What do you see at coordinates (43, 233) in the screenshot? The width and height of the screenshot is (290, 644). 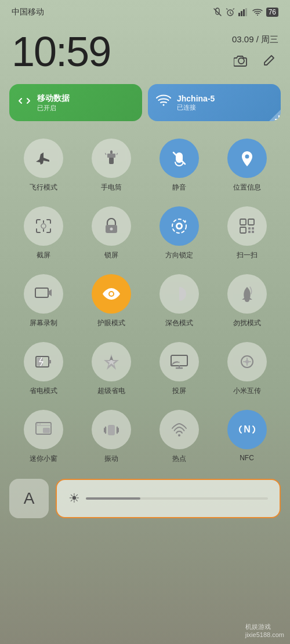 I see `screenshot-item: 截屏` at bounding box center [43, 233].